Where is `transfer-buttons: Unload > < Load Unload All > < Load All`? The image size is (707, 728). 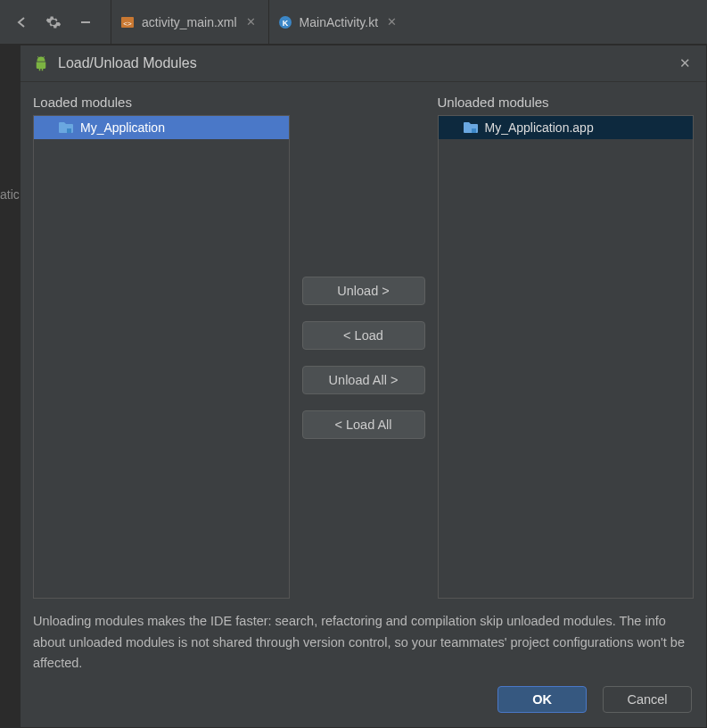
transfer-buttons: Unload > < Load Unload All > < Load All is located at coordinates (364, 346).